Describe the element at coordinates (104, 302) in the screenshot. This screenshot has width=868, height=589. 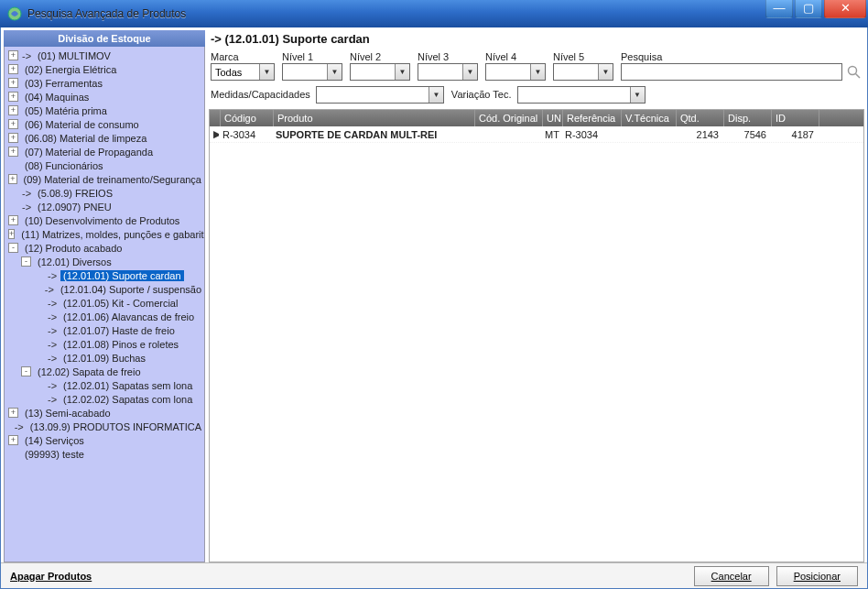
I see `tree-item: ->(12.01.05) Kit - Comercial` at that location.